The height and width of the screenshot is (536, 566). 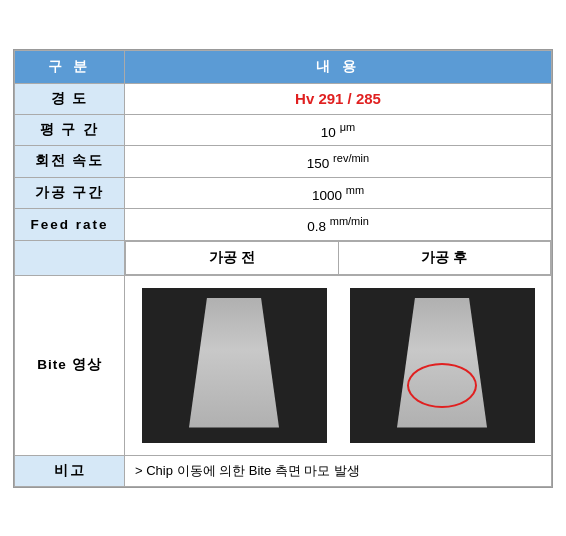 What do you see at coordinates (284, 66) in the screenshot?
I see `table-header: 구 분 내 용` at bounding box center [284, 66].